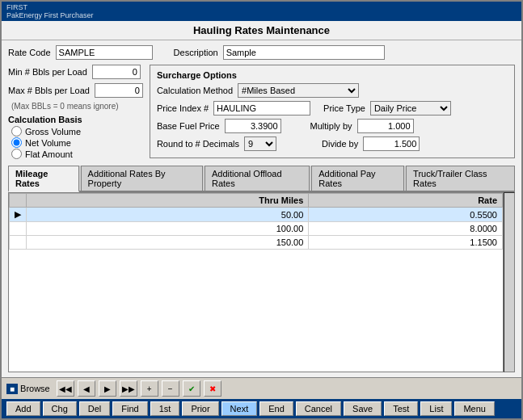 The image size is (523, 420). I want to click on rate-cell: 1.1500, so click(406, 242).